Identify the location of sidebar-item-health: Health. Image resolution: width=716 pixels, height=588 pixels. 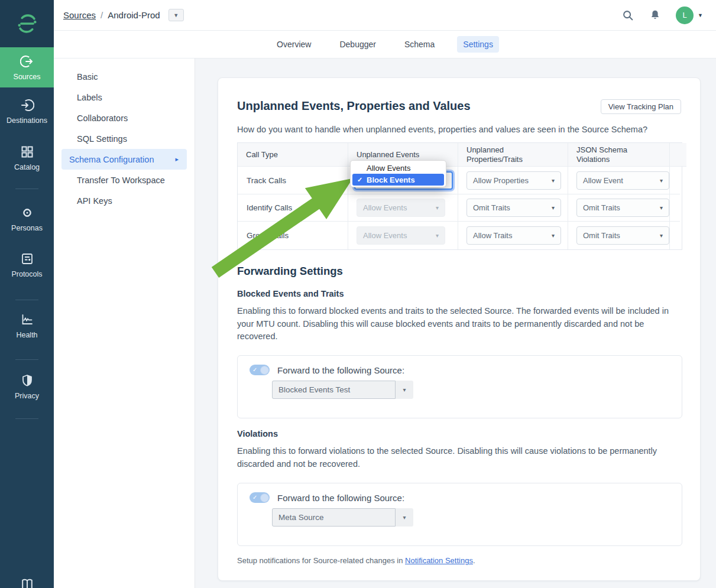
(27, 326).